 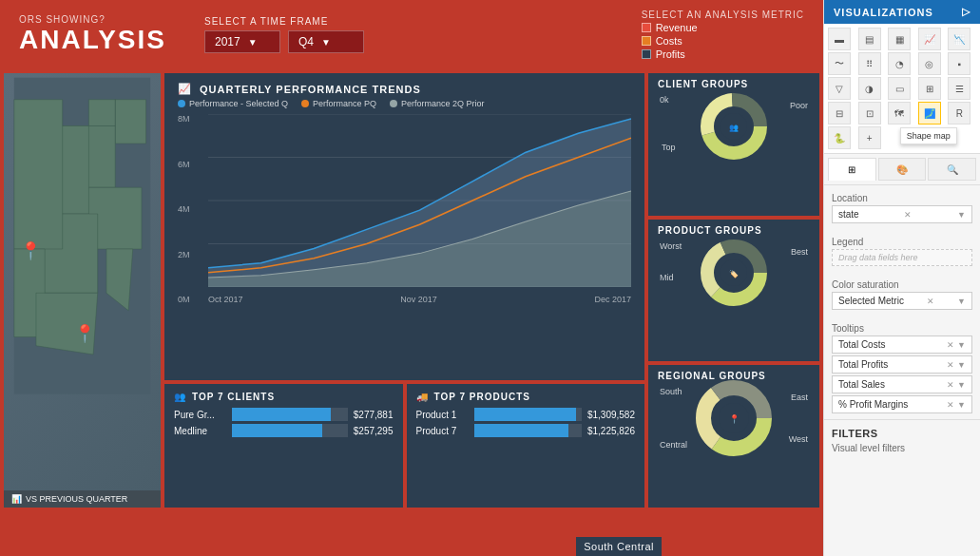 What do you see at coordinates (902, 294) in the screenshot?
I see `color-saturation-section: Color saturation Selected Metric ✕ ▼` at bounding box center [902, 294].